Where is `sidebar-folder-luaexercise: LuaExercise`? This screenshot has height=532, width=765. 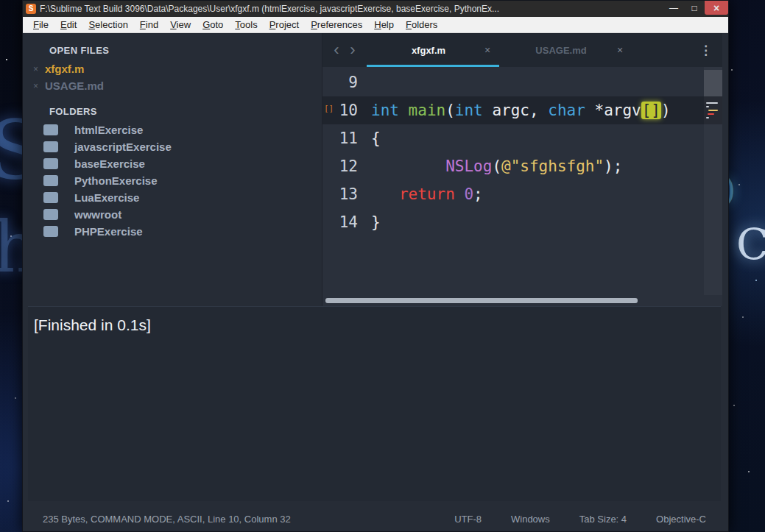
sidebar-folder-luaexercise: LuaExercise is located at coordinates (172, 197).